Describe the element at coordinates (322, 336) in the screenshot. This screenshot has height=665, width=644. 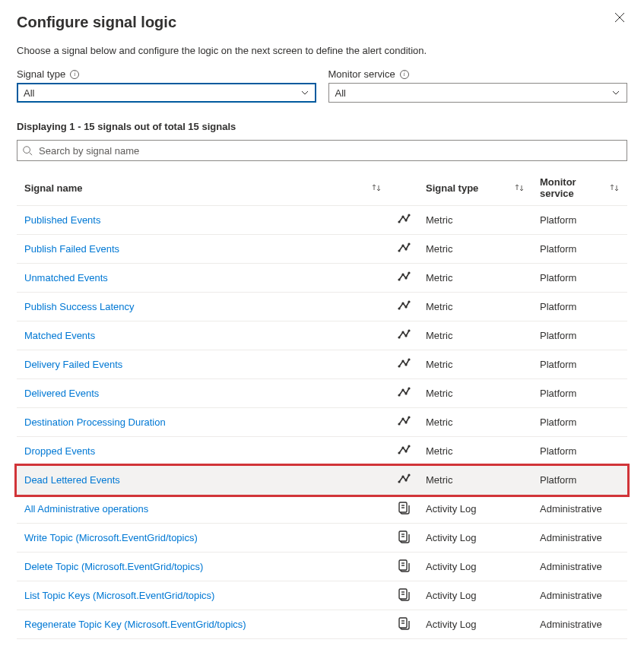
I see `table-row: Matched EventsMetricPlatform` at that location.